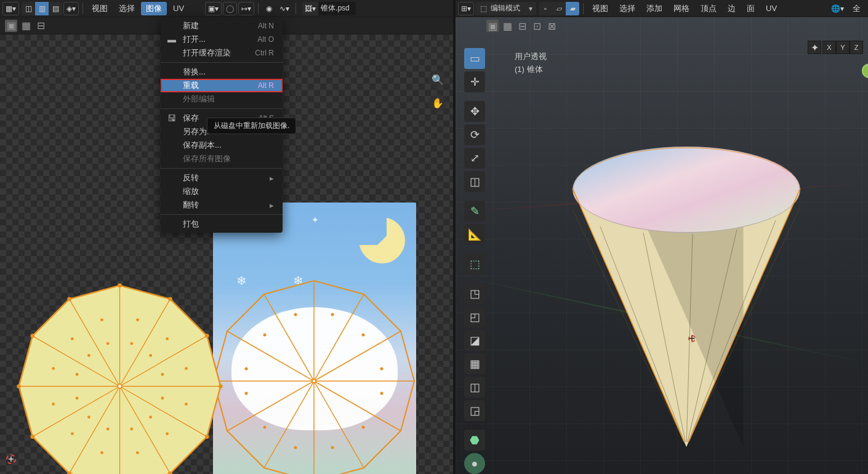 This screenshot has height=474, width=868. Describe the element at coordinates (222, 145) in the screenshot. I see `menu-item-save-copy: 保存副本...` at that location.